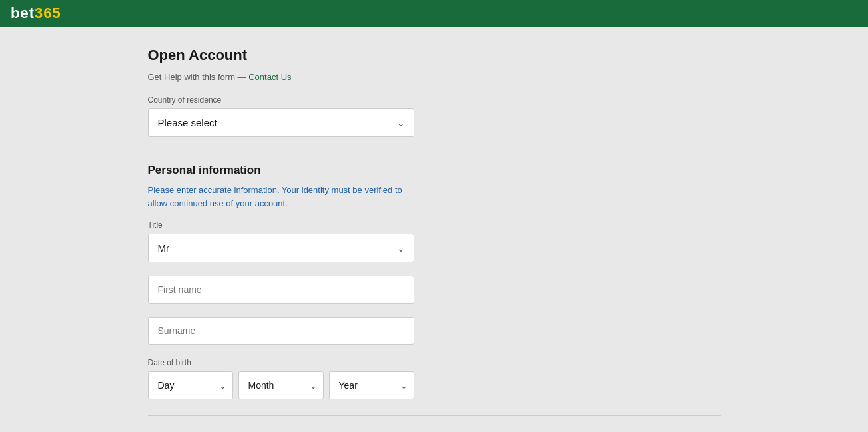 The image size is (868, 432). What do you see at coordinates (434, 55) in the screenshot?
I see `page-title: Open Account` at bounding box center [434, 55].